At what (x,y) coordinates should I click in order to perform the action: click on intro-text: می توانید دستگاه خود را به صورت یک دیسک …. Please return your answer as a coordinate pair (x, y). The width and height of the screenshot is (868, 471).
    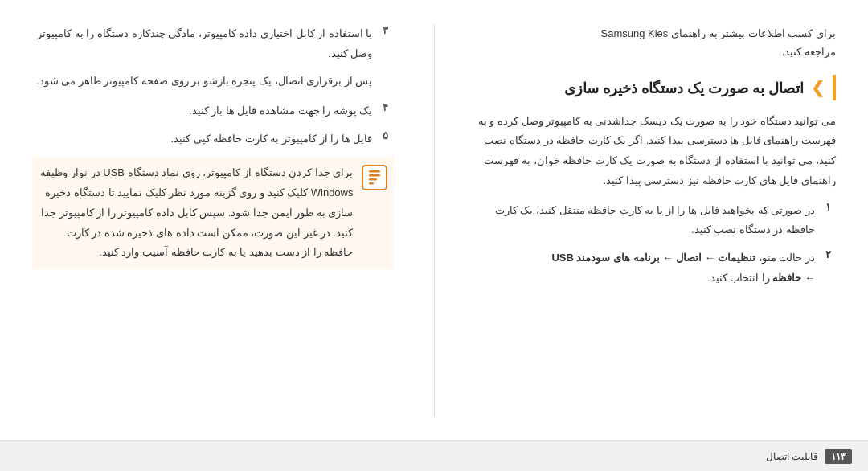
    Looking at the image, I should click on (656, 151).